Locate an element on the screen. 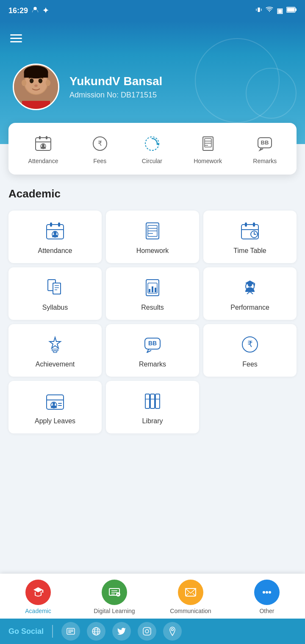 Image resolution: width=305 pixels, height=644 pixels. grid-item-fees: ₹ Fees is located at coordinates (250, 350).